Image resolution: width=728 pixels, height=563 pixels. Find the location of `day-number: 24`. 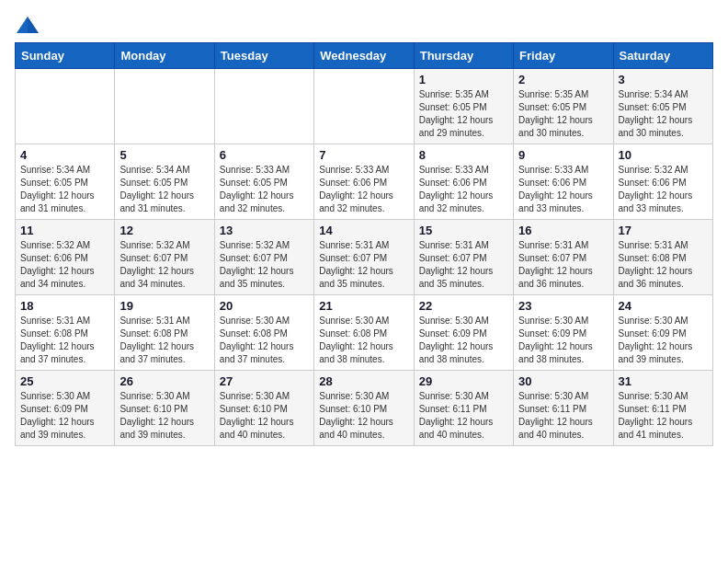

day-number: 24 is located at coordinates (664, 305).